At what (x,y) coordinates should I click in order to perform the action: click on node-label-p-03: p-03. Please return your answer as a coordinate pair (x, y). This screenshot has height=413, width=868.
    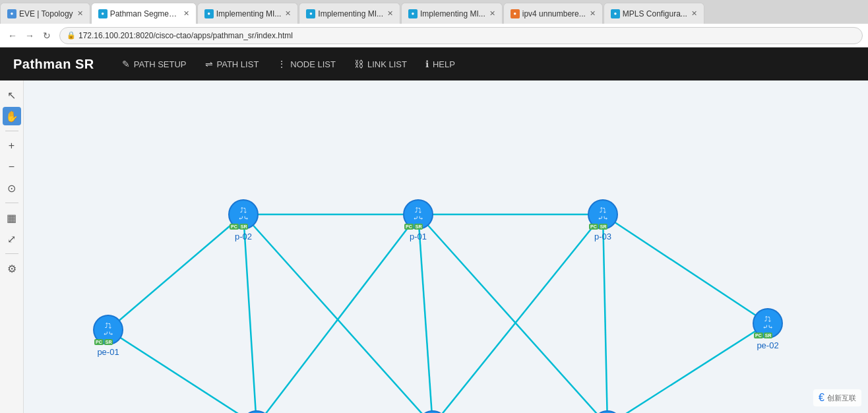
    Looking at the image, I should click on (603, 236).